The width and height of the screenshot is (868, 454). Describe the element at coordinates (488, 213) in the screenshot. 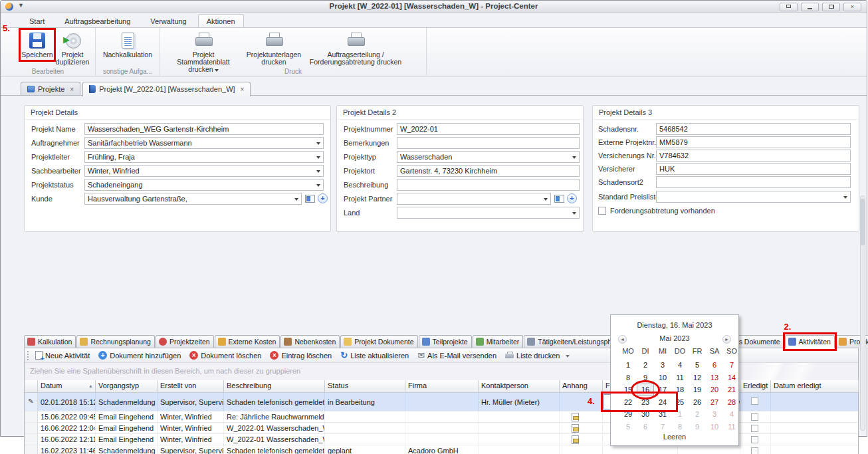

I see `land-input` at that location.